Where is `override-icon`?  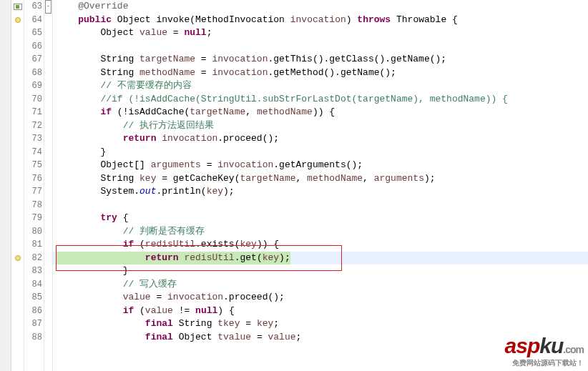
override-icon is located at coordinates (18, 7).